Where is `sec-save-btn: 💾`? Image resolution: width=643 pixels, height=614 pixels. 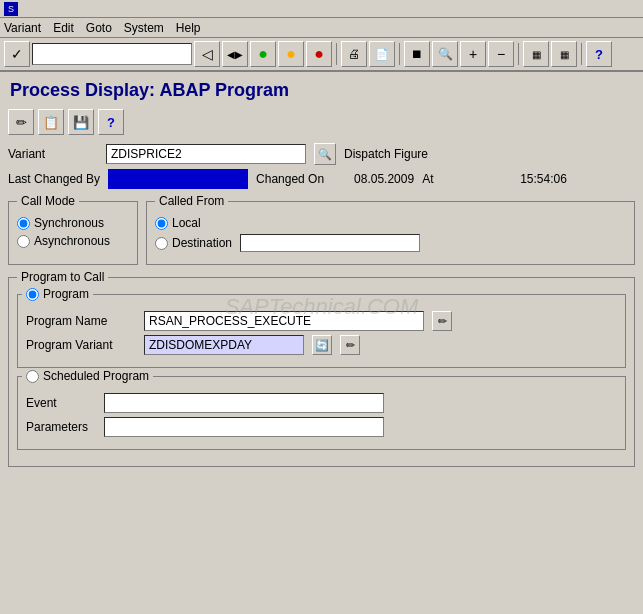 sec-save-btn: 💾 is located at coordinates (81, 122).